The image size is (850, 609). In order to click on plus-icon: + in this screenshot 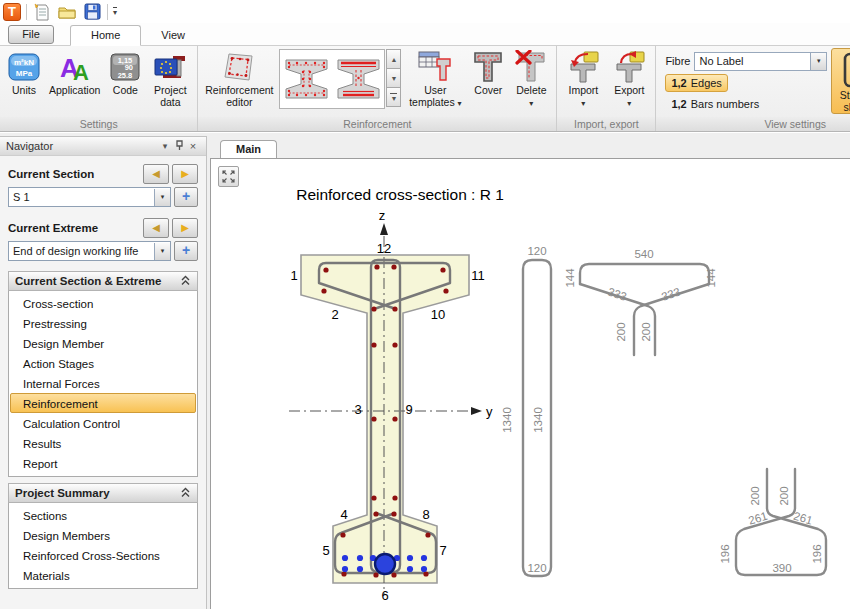, I will do `click(186, 250)`.